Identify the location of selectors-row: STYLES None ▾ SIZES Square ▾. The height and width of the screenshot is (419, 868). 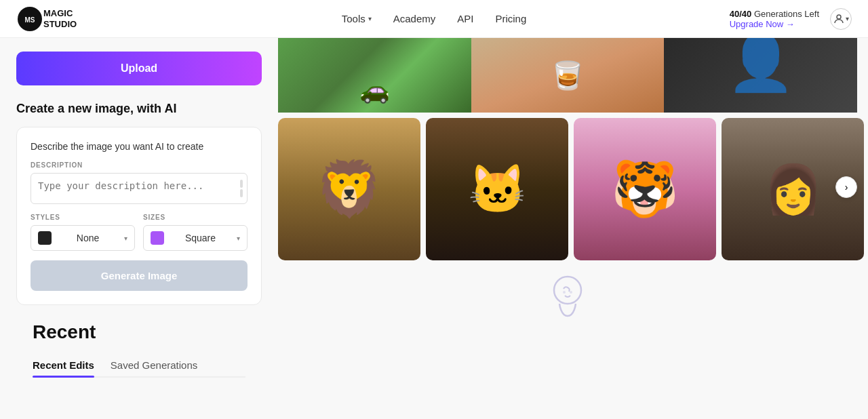
(139, 232).